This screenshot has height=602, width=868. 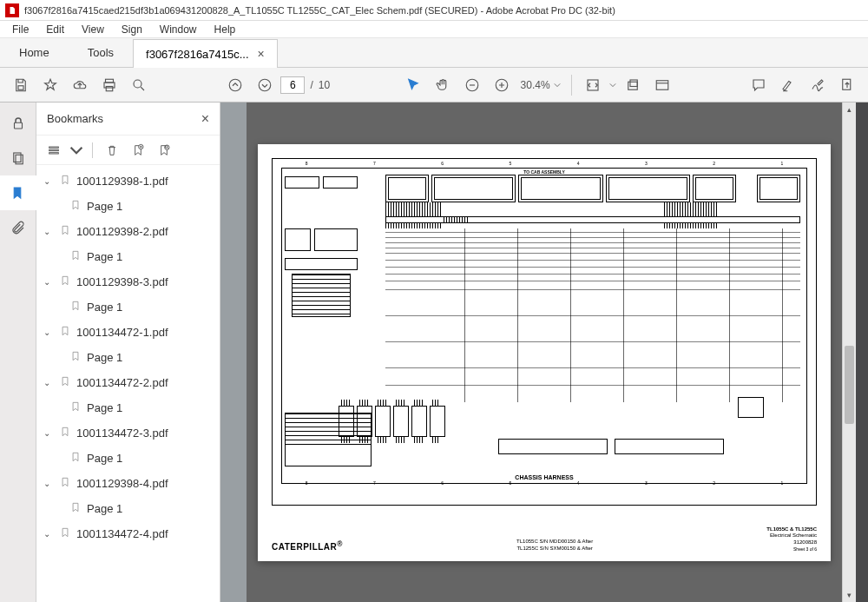 What do you see at coordinates (792, 530) in the screenshot?
I see `title-line-1: TL1055C & TL1255C` at bounding box center [792, 530].